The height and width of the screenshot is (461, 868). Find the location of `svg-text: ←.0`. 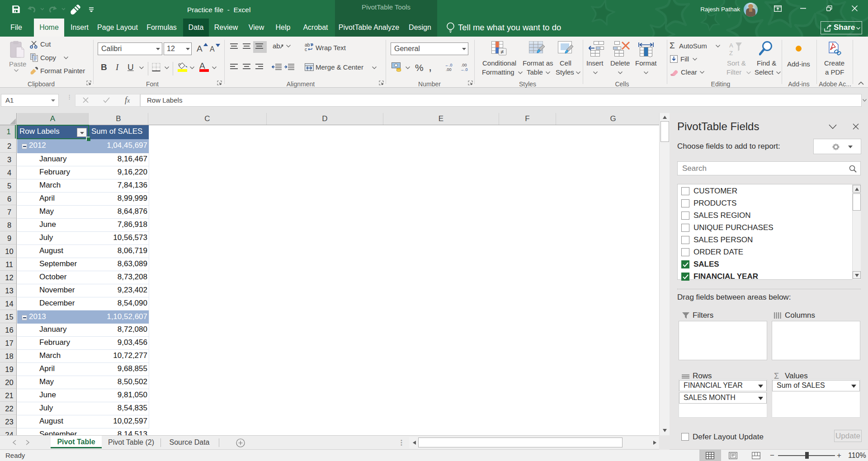

svg-text: ←.0 is located at coordinates (448, 65).